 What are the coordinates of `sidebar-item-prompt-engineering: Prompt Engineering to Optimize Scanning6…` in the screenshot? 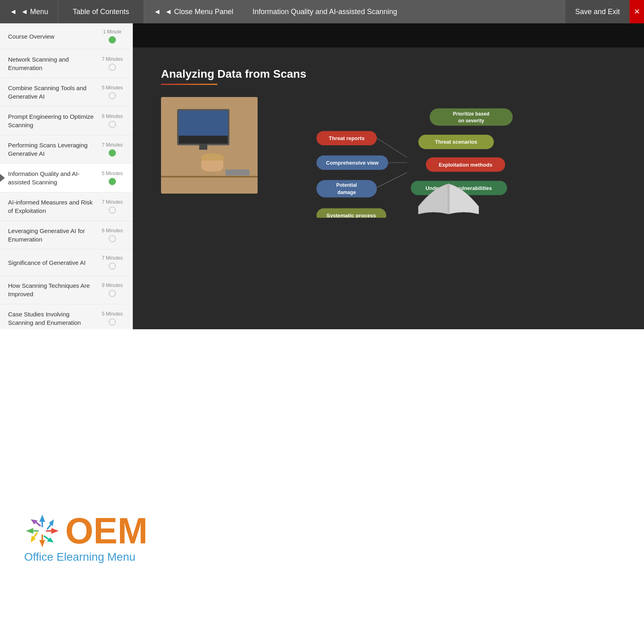 It's located at (66, 121).